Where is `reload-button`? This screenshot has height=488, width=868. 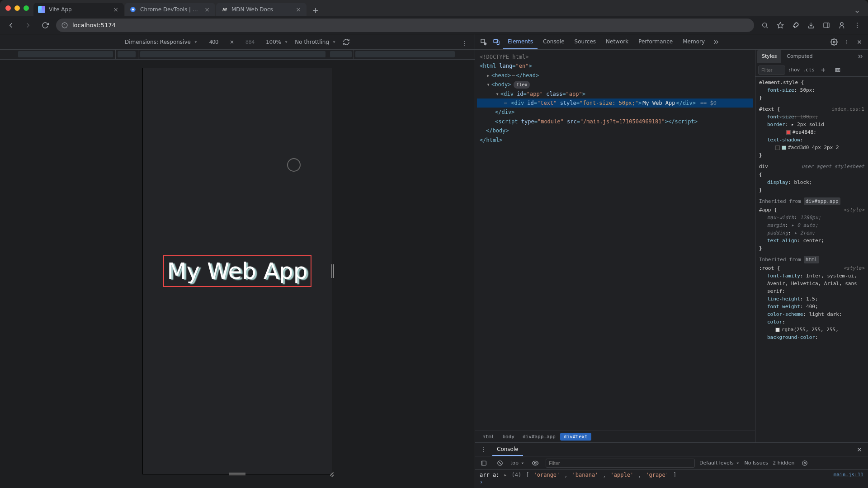 reload-button is located at coordinates (45, 25).